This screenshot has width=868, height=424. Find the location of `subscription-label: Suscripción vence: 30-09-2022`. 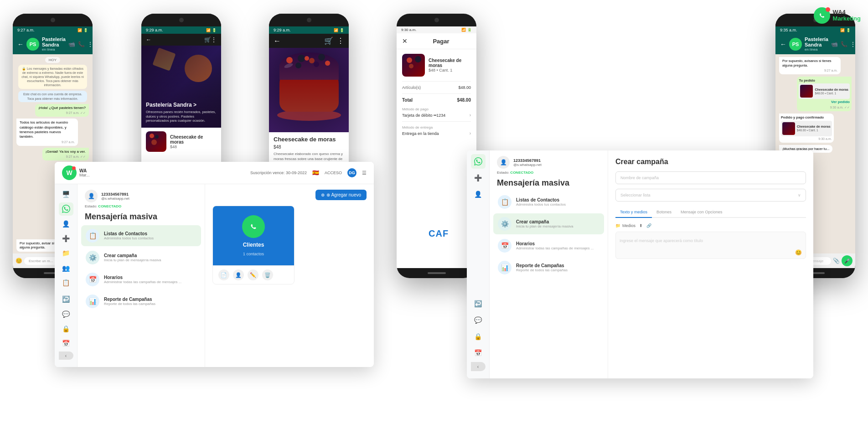

subscription-label: Suscripción vence: 30-09-2022 is located at coordinates (279, 173).